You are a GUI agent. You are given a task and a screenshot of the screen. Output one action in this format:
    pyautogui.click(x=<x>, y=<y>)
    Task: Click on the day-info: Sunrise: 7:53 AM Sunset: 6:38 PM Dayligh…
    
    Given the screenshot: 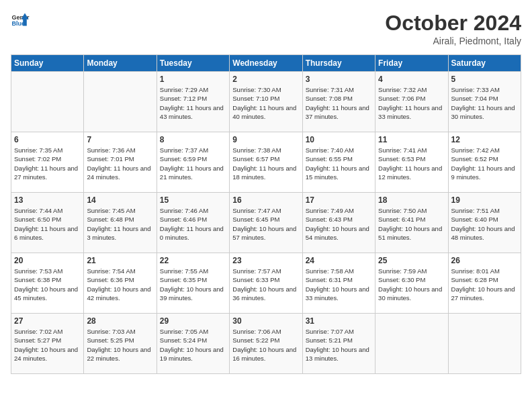 What is the action you would take?
    pyautogui.click(x=47, y=285)
    